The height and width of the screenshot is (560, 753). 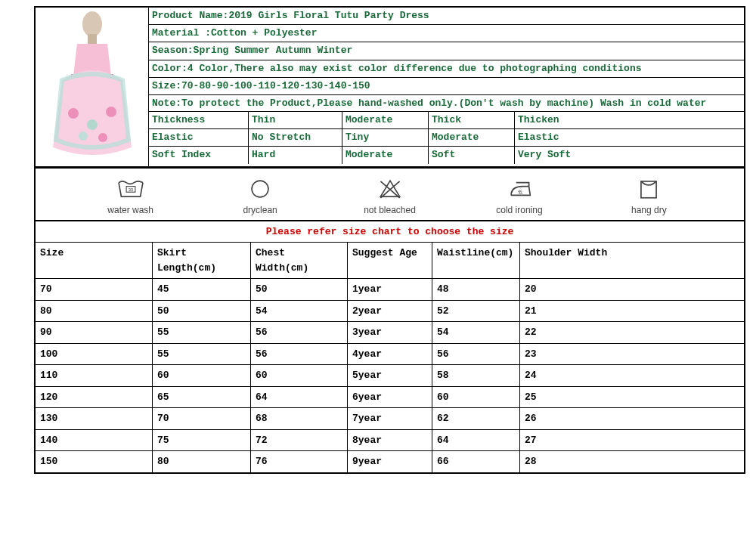 I want to click on size-cell: 2year, so click(x=390, y=311).